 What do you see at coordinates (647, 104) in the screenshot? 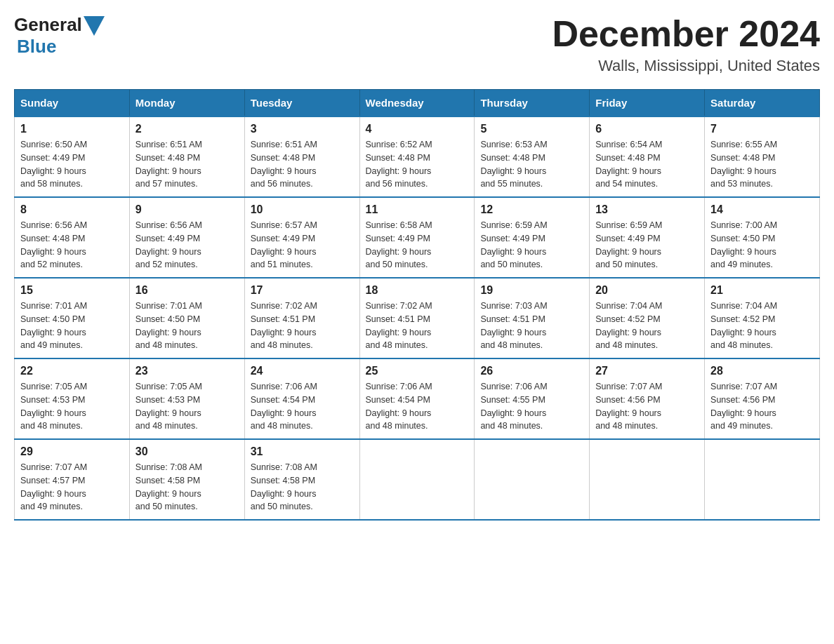
I see `weekday-header-friday: Friday` at bounding box center [647, 104].